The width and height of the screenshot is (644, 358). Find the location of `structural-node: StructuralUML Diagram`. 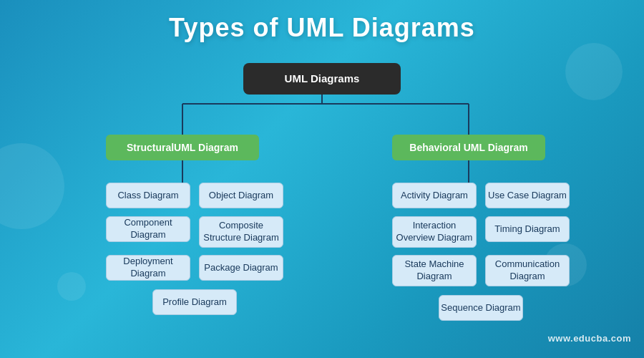

structural-node: StructuralUML Diagram is located at coordinates (182, 147).